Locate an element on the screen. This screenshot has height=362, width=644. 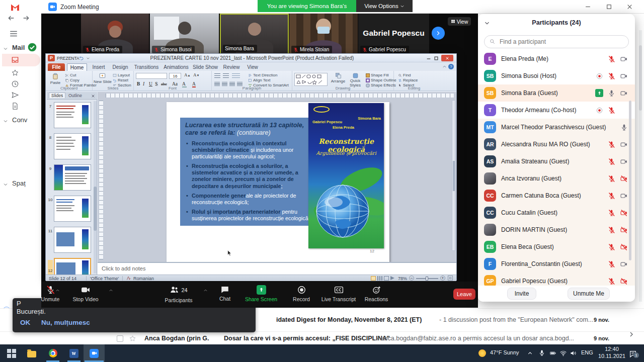
tab-file: File is located at coordinates (56, 67).